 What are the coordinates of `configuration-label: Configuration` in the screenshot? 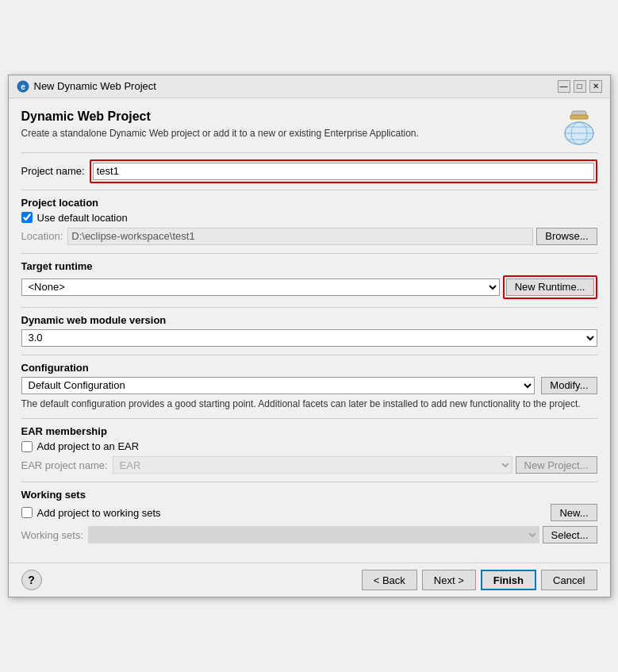 It's located at (309, 368).